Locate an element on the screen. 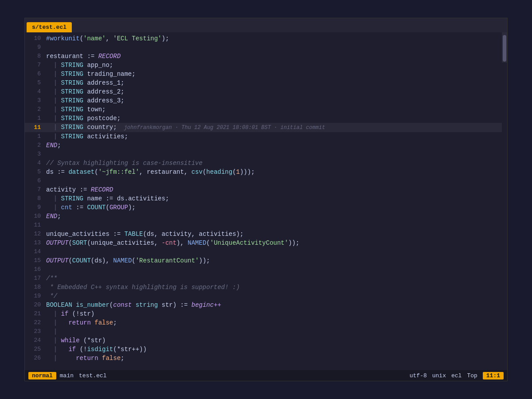  line-number: 20 is located at coordinates (35, 305).